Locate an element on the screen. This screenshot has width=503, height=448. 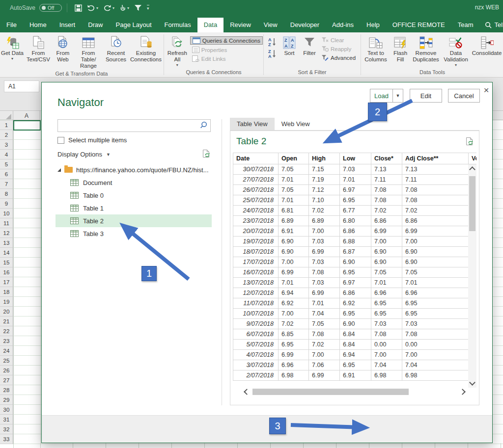
redo-button: ▾ is located at coordinates (109, 8).